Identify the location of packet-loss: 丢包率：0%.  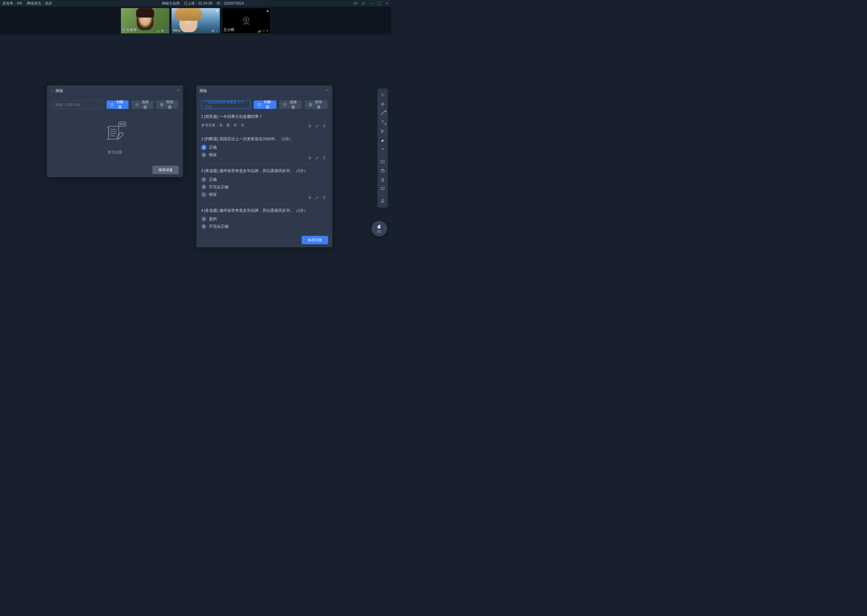
(12, 3).